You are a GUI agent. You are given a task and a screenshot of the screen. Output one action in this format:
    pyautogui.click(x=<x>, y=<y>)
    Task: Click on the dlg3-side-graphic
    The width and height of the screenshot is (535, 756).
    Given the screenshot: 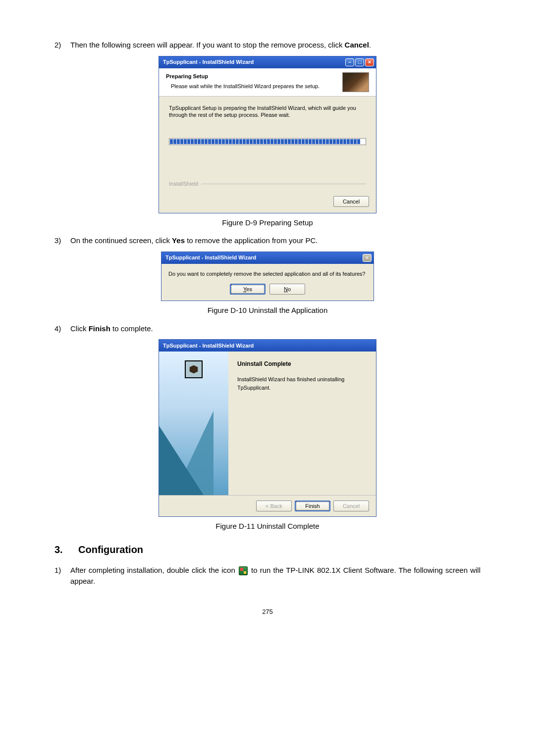 What is the action you would take?
    pyautogui.click(x=194, y=423)
    